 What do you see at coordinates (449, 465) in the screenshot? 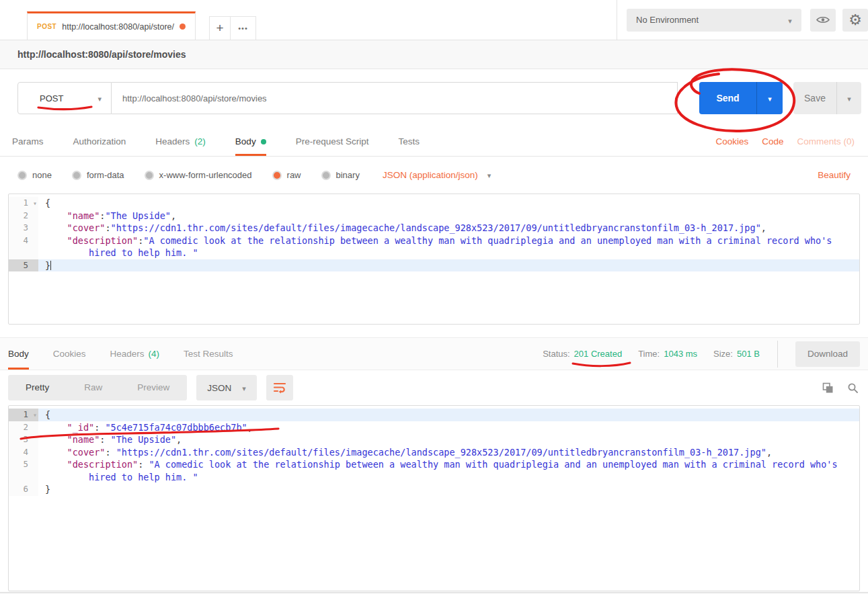
I see `code-line-content: "description": "A comedic look at the re…` at bounding box center [449, 465].